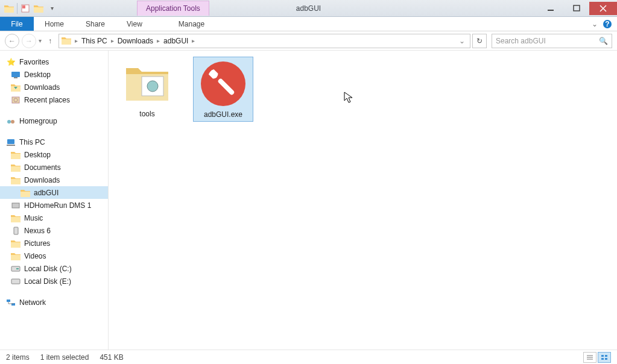  I want to click on tree-label: Homegroup, so click(39, 121).